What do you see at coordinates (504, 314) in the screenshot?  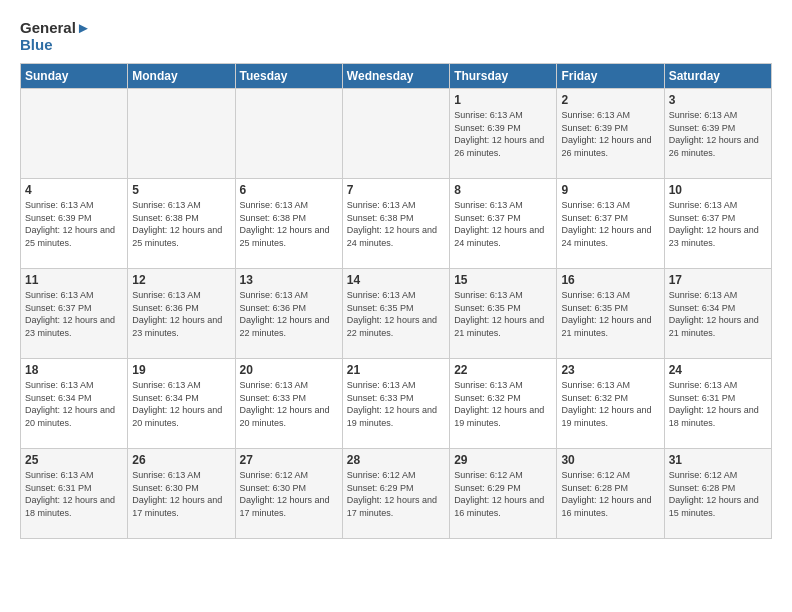 I see `calendar-cell: 15Sunrise: 6:13 AM Sunset: 6:35 PM Dayli…` at bounding box center [504, 314].